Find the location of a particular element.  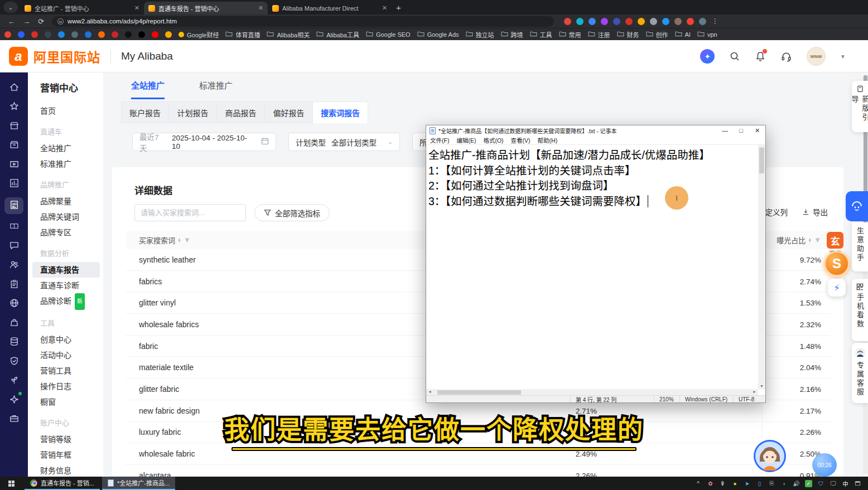

box-icon is located at coordinates (14, 146).